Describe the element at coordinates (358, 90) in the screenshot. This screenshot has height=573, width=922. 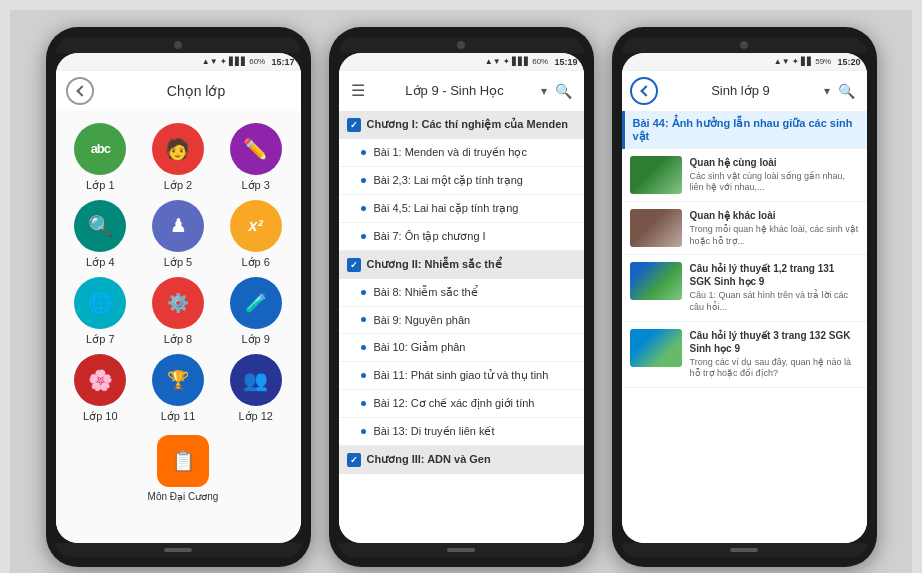
I see `hamburger-icon: ☰` at that location.